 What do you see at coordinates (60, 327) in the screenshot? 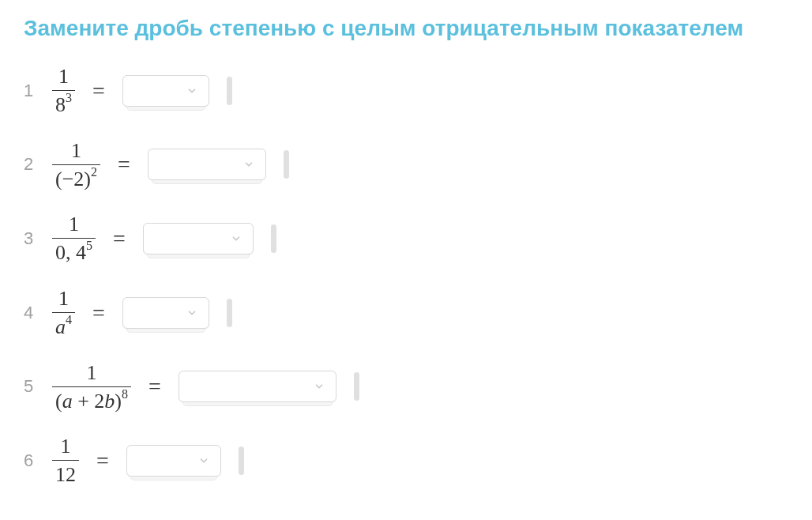
I see `denominator-base: a` at bounding box center [60, 327].